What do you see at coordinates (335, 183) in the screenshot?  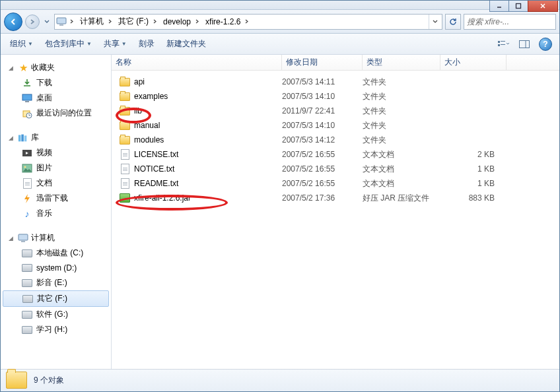 I see `file-row: README.txt2007/5/2 16:55文本文档1 KB` at bounding box center [335, 183].